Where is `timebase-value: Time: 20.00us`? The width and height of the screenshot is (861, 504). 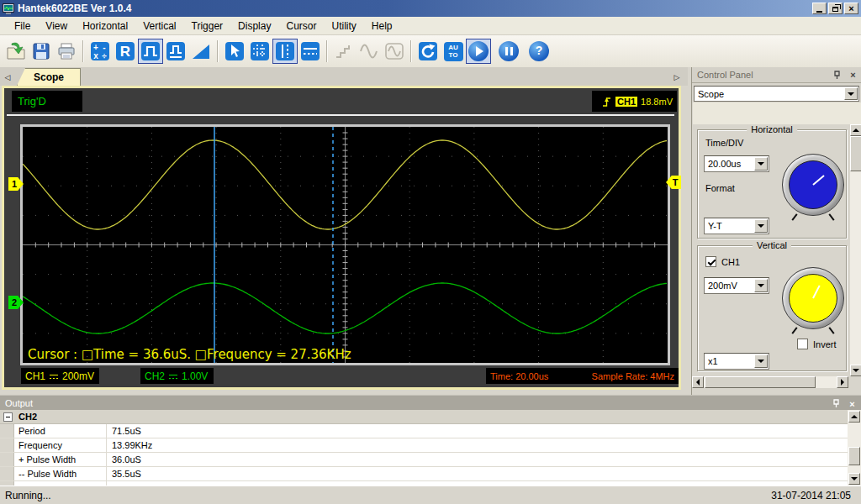
timebase-value: Time: 20.00us is located at coordinates (520, 376).